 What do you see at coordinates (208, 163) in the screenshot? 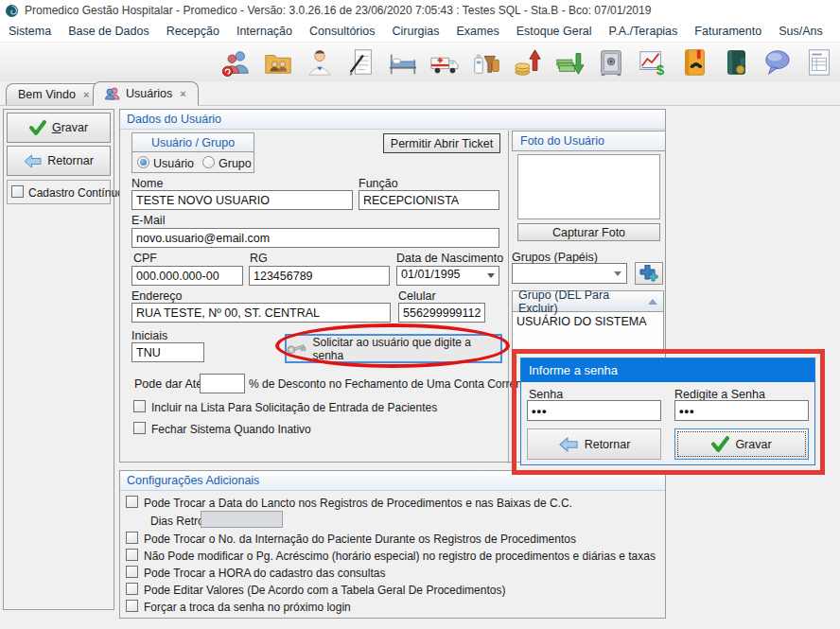
I see `radio-grupo` at bounding box center [208, 163].